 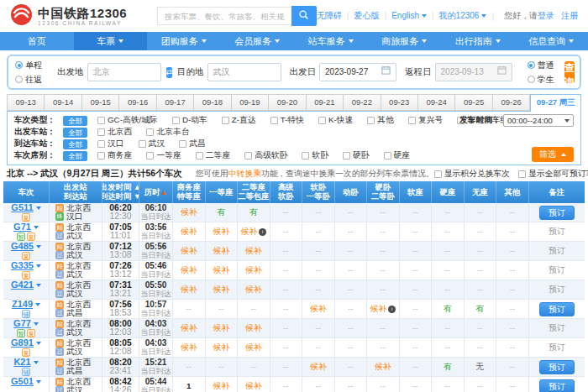 What do you see at coordinates (570, 72) in the screenshot?
I see `query-button: 查询` at bounding box center [570, 72].